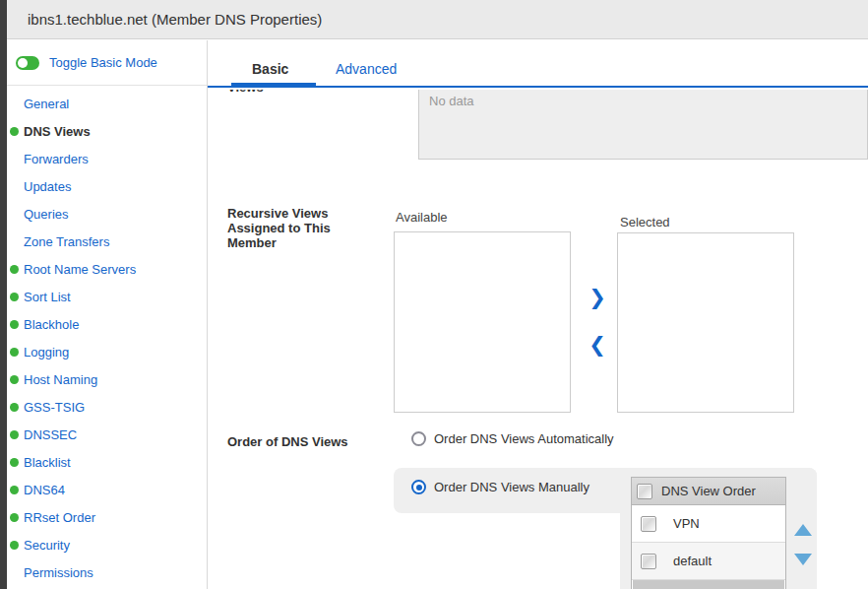 This screenshot has height=589, width=868. What do you see at coordinates (709, 491) in the screenshot?
I see `table-header-label: DNS View Order` at bounding box center [709, 491].